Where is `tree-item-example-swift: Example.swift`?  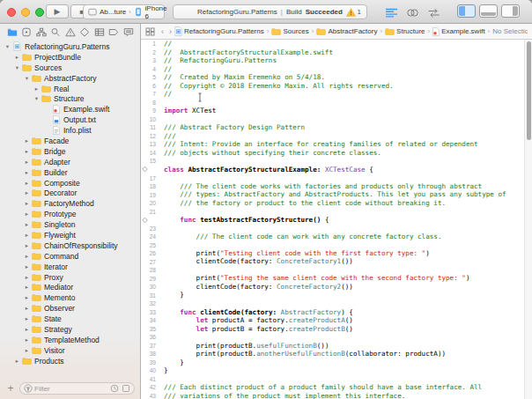
tree-item-example-swift: Example.swift is located at coordinates (70, 109).